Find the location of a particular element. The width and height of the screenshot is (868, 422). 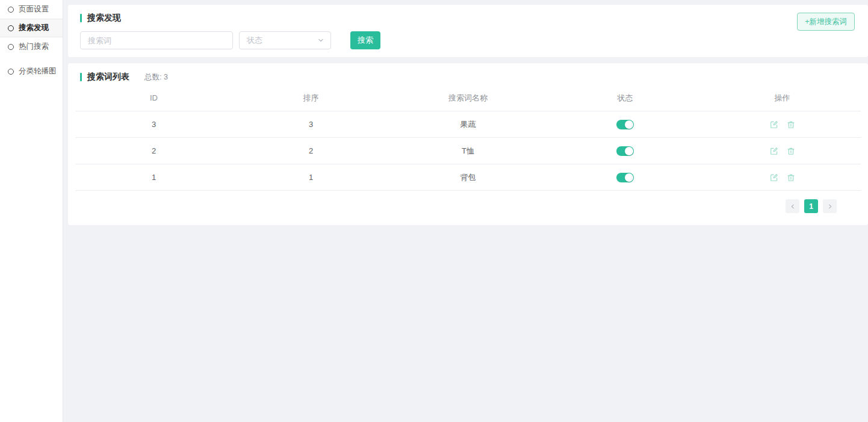

sidebar-item-hot-search: 热门搜索 is located at coordinates (31, 47).